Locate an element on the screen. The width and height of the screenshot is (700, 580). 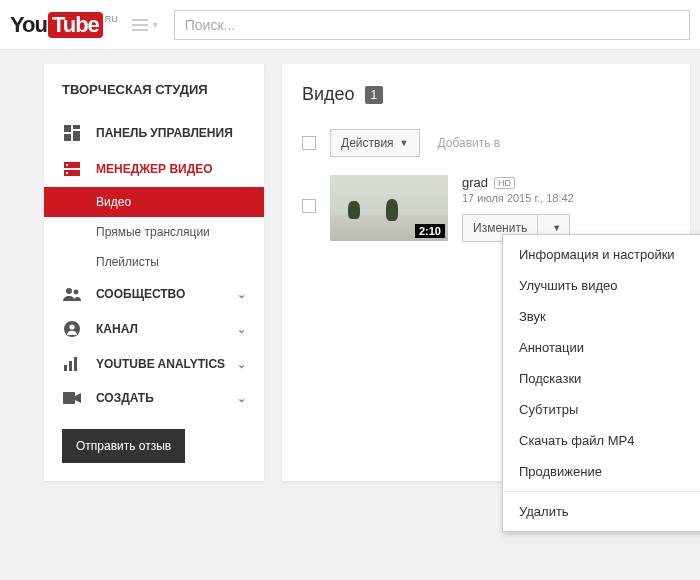
nav-dashboard: ПАНЕЛЬ УПРАВЛЕНИЯ is located at coordinates (154, 133).